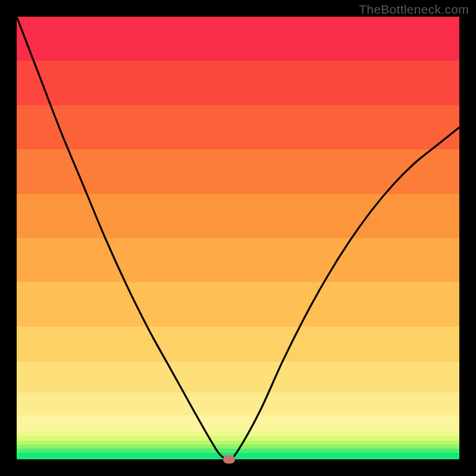 This screenshot has height=476, width=476. I want to click on watermark-text: TheBottleneck.com, so click(414, 10).